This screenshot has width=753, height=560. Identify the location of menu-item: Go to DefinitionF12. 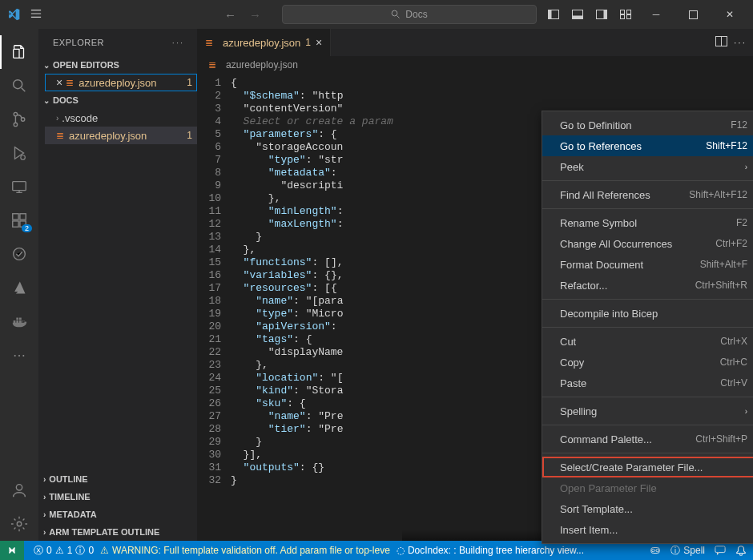
(647, 125).